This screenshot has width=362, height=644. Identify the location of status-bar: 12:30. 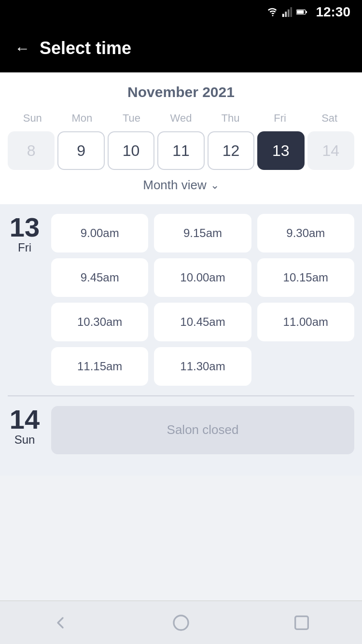
(181, 12).